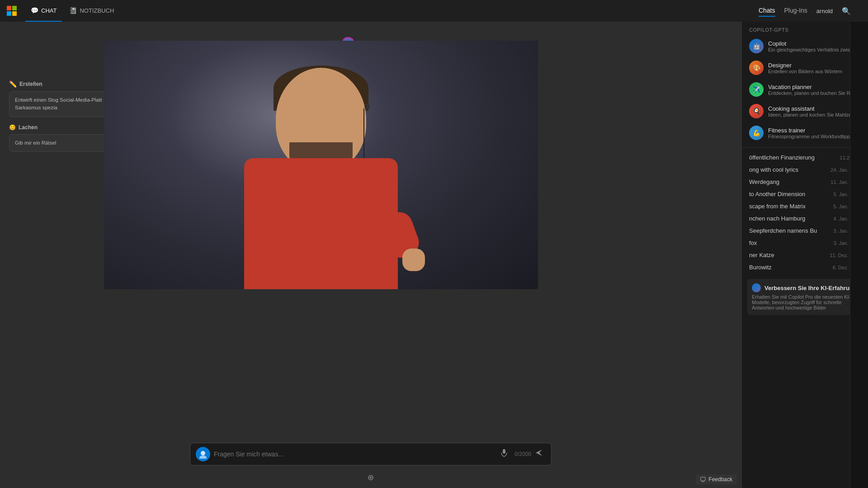 The height and width of the screenshot is (488, 868). I want to click on gpt-icon-designer: 🎨, so click(756, 68).